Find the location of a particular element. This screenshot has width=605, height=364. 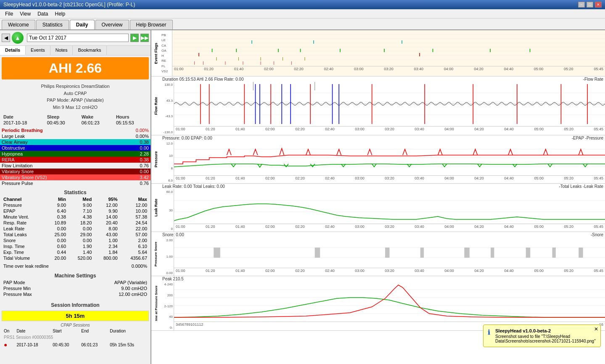

stat-total-leaks: Total Leaks25.0029.0043.0057.00 is located at coordinates (75, 235).